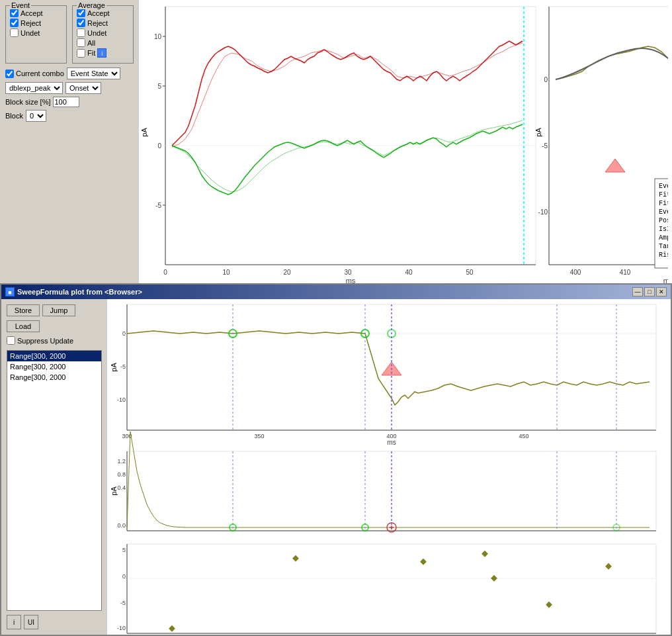  I want to click on ui-button: UI, so click(31, 622).